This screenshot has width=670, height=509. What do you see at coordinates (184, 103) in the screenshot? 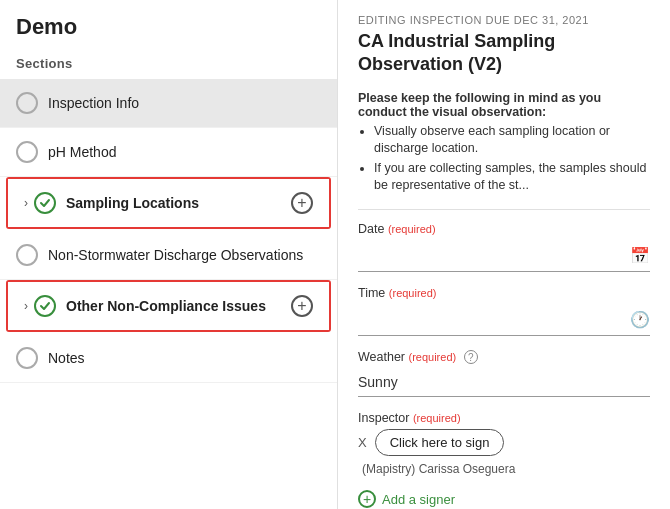
I see `sidebar-item-label: Inspection Info` at bounding box center [184, 103].